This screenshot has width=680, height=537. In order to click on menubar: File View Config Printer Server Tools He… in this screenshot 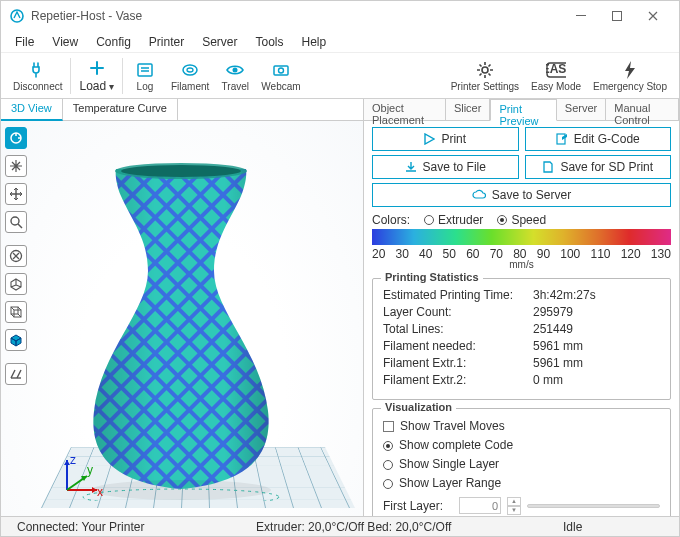, I will do `click(340, 42)`.